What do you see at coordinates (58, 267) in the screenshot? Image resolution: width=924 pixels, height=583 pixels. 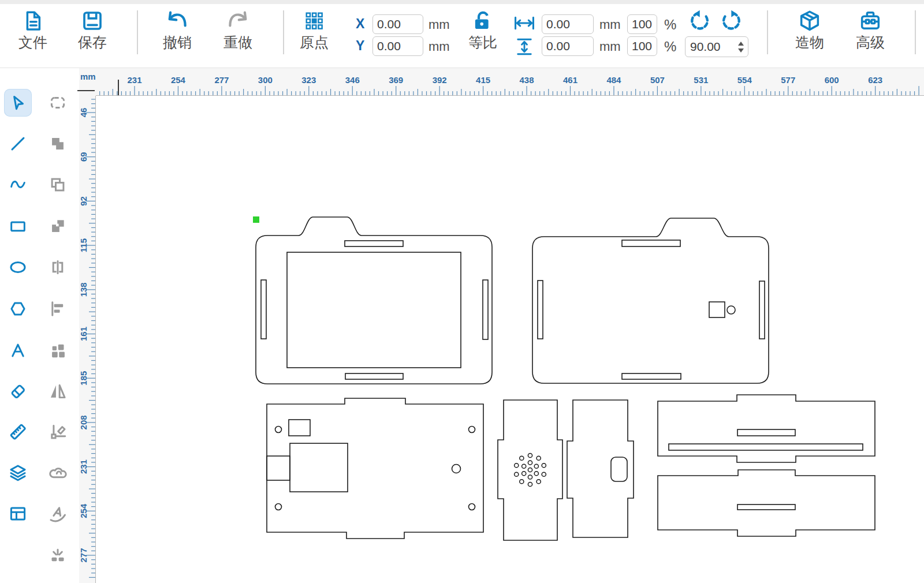 I see `split-icon` at bounding box center [58, 267].